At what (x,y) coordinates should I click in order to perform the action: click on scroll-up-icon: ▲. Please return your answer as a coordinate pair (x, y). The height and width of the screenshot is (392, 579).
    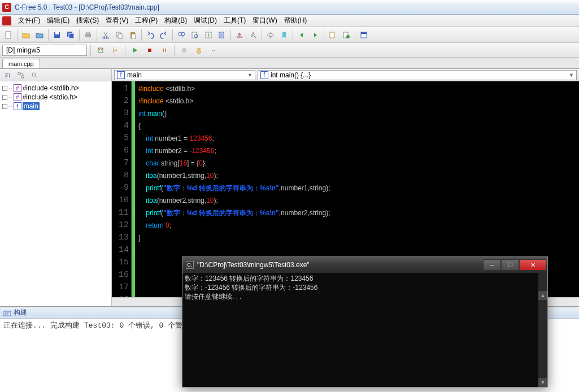
    Looking at the image, I should click on (543, 295).